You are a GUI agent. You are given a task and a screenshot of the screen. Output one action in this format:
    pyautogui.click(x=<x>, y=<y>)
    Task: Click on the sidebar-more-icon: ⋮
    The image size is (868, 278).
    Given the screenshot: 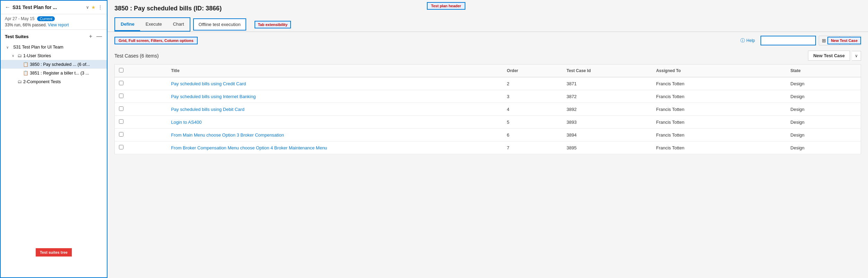 What is the action you would take?
    pyautogui.click(x=100, y=7)
    